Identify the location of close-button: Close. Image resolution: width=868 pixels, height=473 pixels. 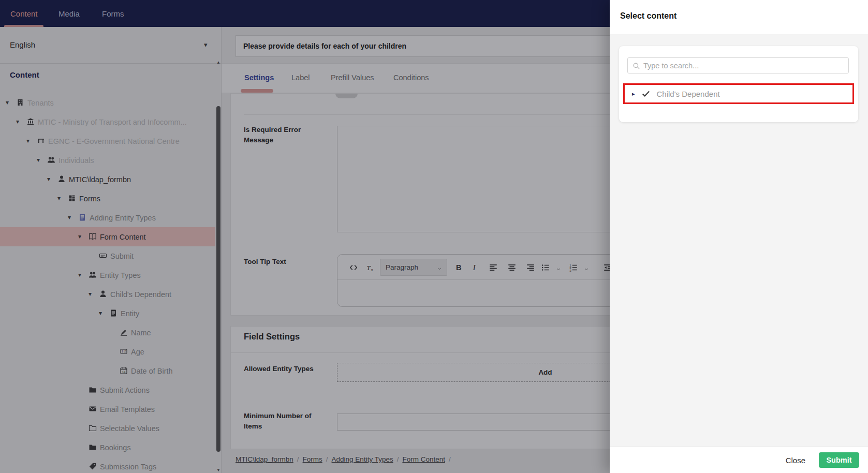
(796, 461).